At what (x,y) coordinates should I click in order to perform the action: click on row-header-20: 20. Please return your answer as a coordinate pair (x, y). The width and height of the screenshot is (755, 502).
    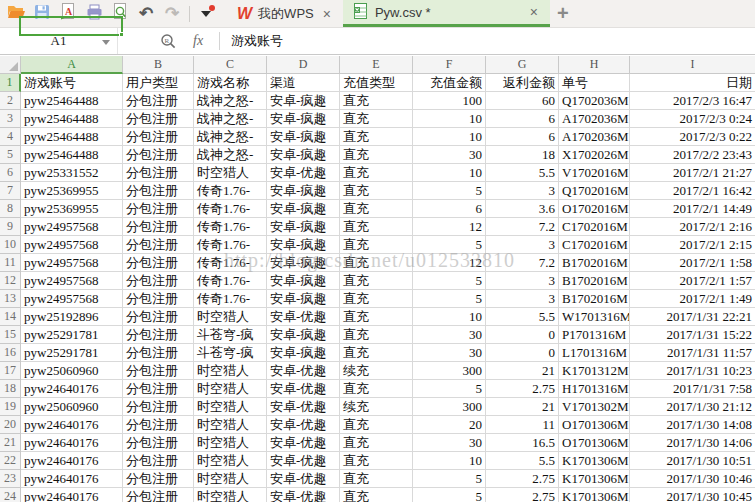
    Looking at the image, I should click on (10, 425).